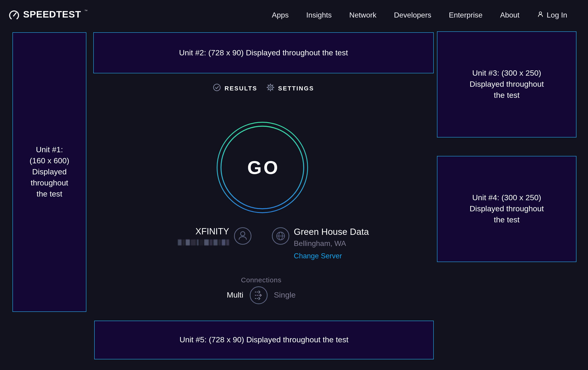 This screenshot has width=588, height=370. Describe the element at coordinates (557, 15) in the screenshot. I see `login-label: Log In` at that location.